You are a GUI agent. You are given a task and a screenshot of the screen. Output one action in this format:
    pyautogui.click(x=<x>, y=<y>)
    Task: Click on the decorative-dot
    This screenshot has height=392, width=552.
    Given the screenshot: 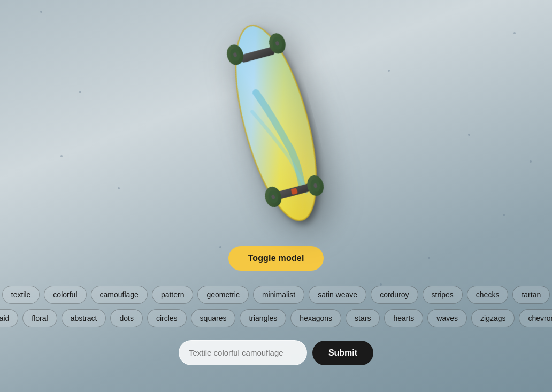 What is the action you would take?
    pyautogui.click(x=429, y=258)
    